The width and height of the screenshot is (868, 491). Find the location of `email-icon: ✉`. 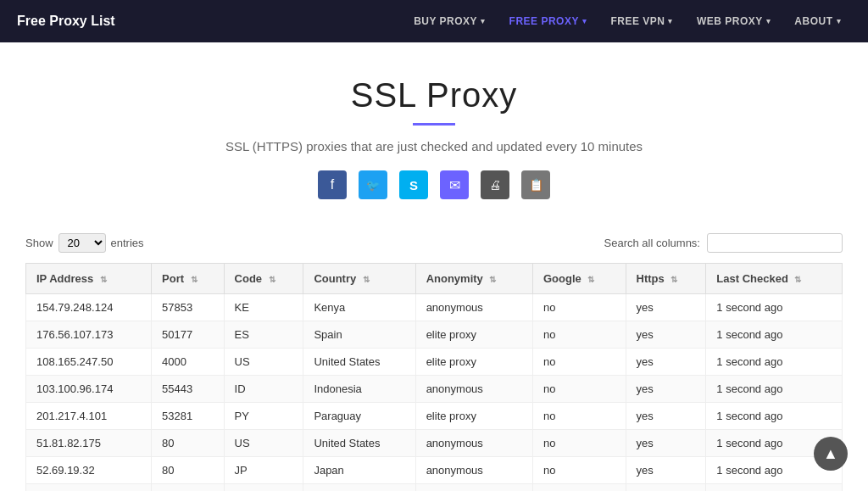

email-icon: ✉ is located at coordinates (454, 185).